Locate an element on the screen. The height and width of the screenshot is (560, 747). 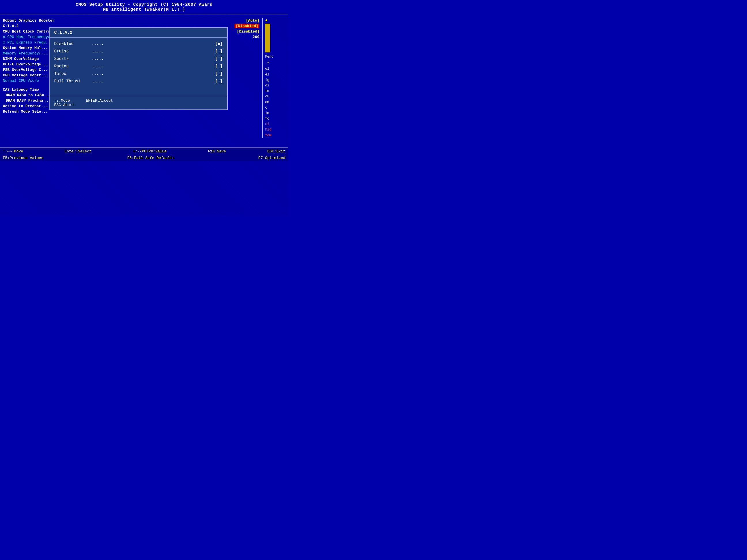
setting-label-robust: Robust Graphics Booster is located at coordinates (29, 21).